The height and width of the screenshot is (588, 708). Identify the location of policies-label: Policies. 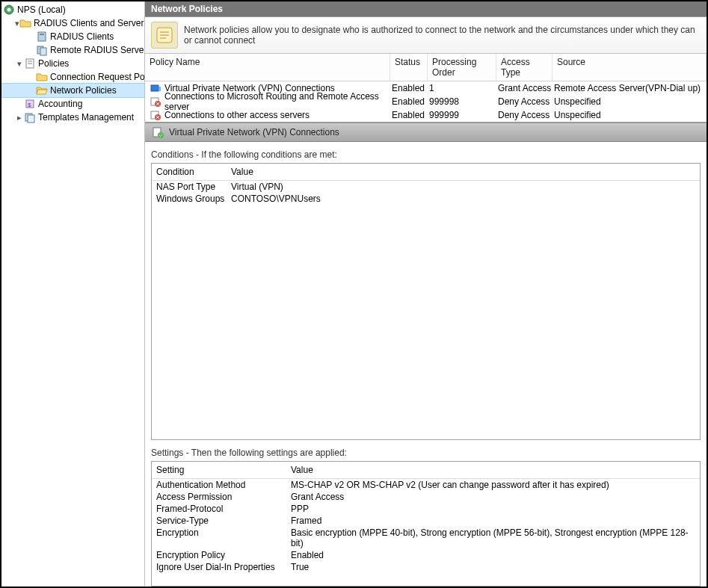
(54, 64).